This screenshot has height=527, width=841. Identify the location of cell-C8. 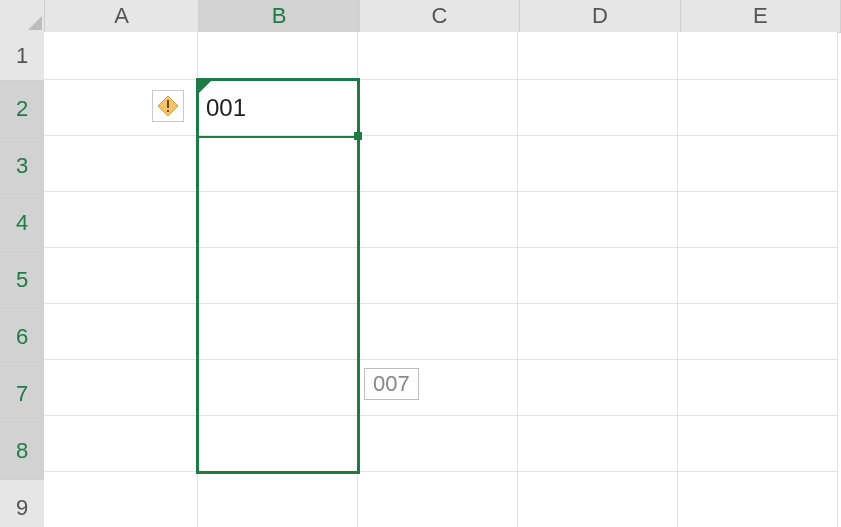
(438, 444).